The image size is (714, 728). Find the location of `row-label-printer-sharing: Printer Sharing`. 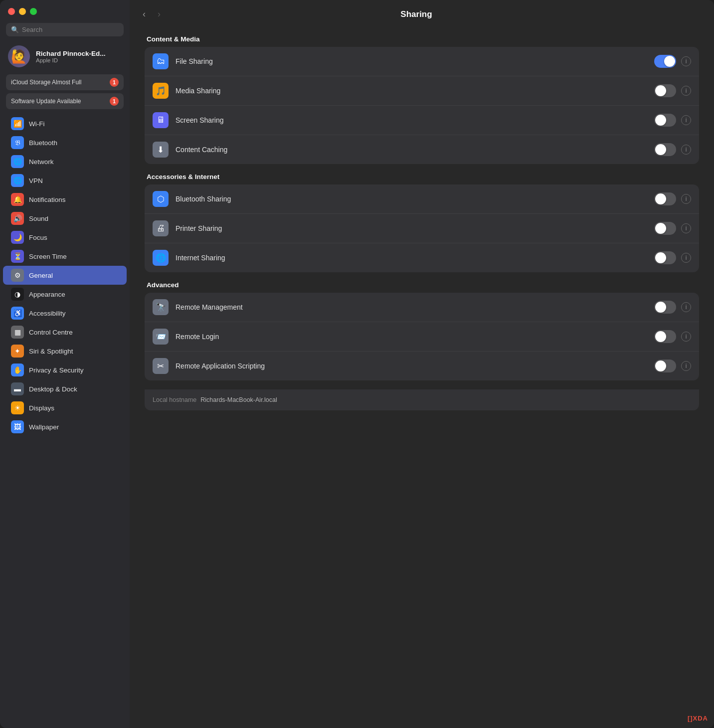

row-label-printer-sharing: Printer Sharing is located at coordinates (411, 228).